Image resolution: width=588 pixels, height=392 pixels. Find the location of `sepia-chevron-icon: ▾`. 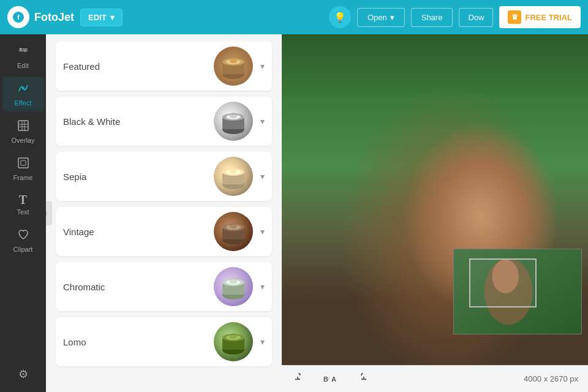

sepia-chevron-icon: ▾ is located at coordinates (262, 176).